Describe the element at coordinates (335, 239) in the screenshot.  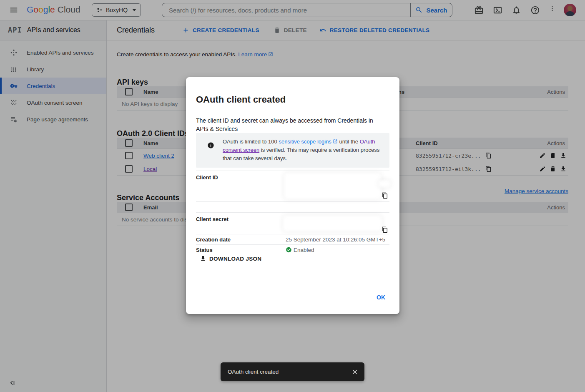
I see `creation-date-value: 25 September 2023 at 10:26:05 GMT+5` at that location.